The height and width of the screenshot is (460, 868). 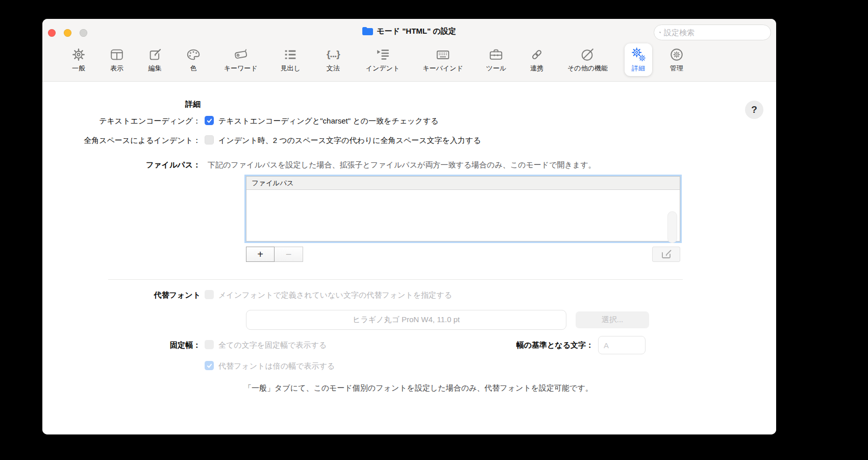 I want to click on file-path-table-header: ファイルパス, so click(x=463, y=183).